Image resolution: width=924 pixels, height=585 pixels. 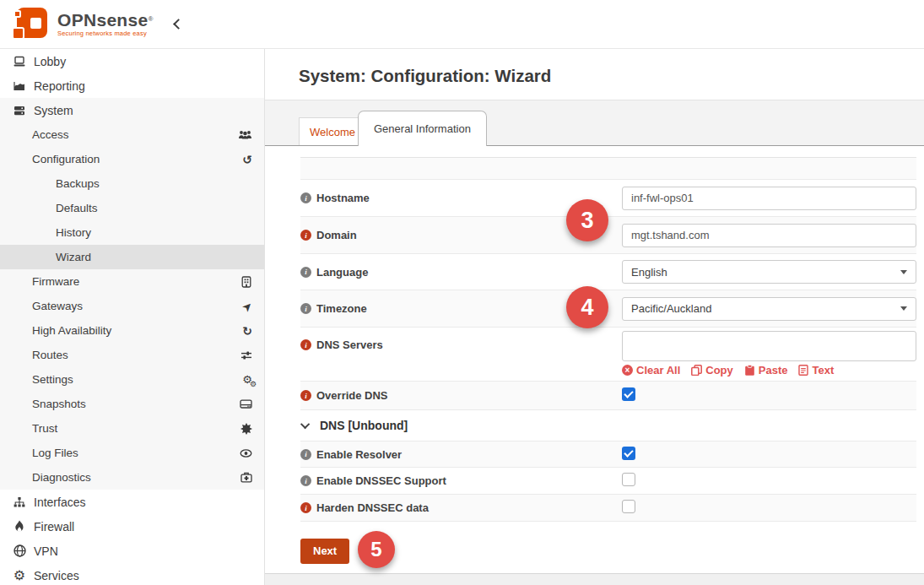 I want to click on fire-icon, so click(x=19, y=527).